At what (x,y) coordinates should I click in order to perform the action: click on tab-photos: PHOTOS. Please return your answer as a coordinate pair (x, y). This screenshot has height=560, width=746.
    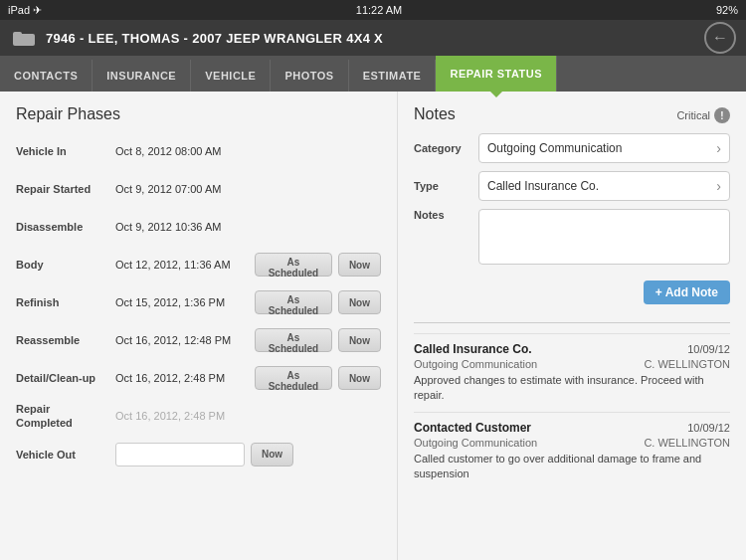
    Looking at the image, I should click on (309, 76).